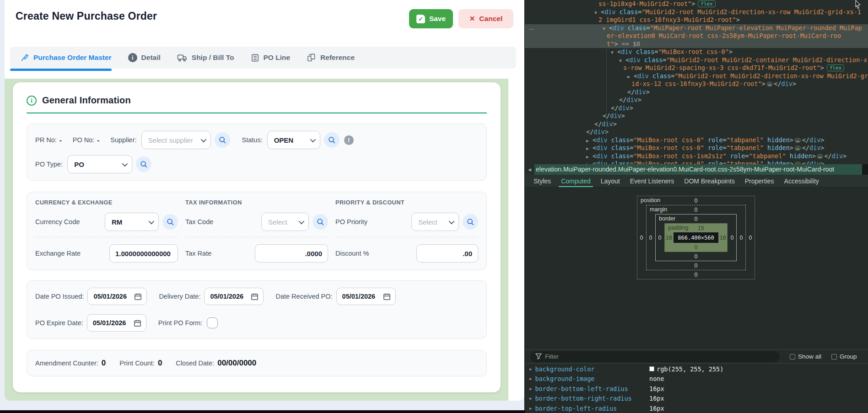 The width and height of the screenshot is (868, 413). I want to click on tab-properties: Properties, so click(760, 181).